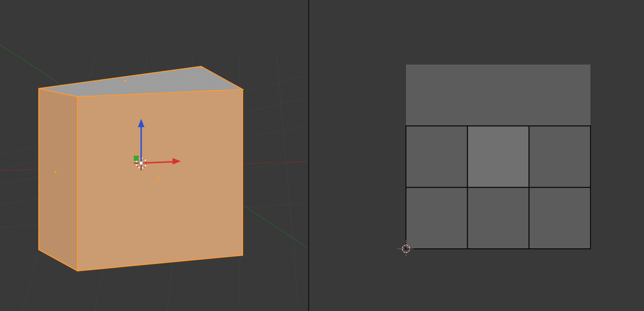  Describe the element at coordinates (436, 157) in the screenshot. I see `uv-face-mid-left` at that location.